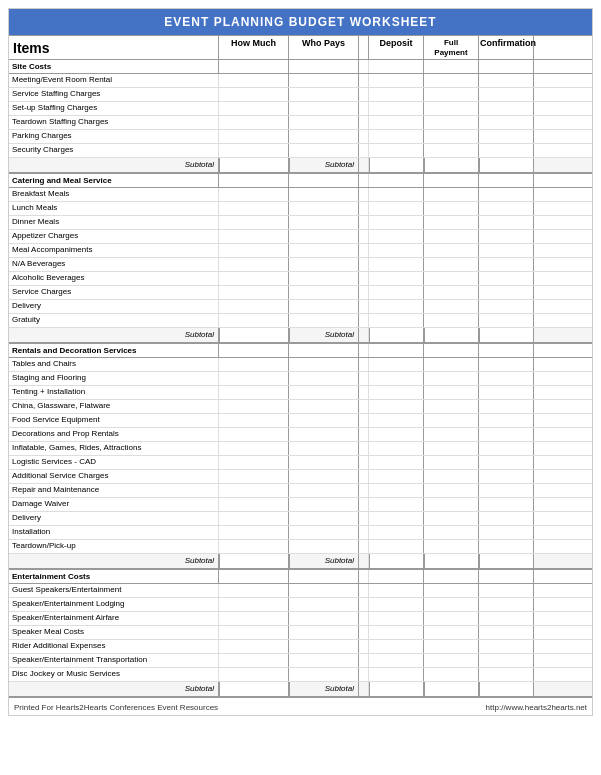  I want to click on section-header-row: Entertainment Costs, so click(300, 577).